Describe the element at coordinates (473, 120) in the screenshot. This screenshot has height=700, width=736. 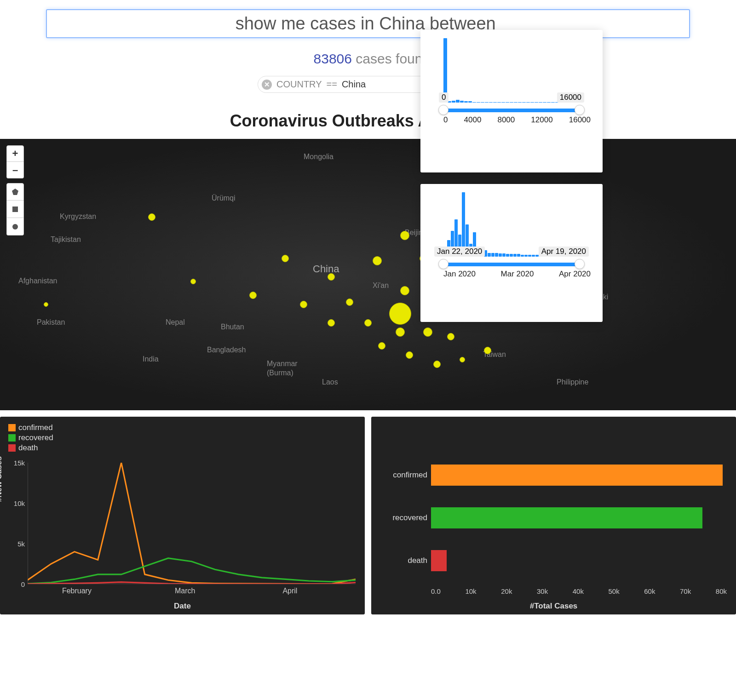
I see `axis-tick: 4000` at that location.